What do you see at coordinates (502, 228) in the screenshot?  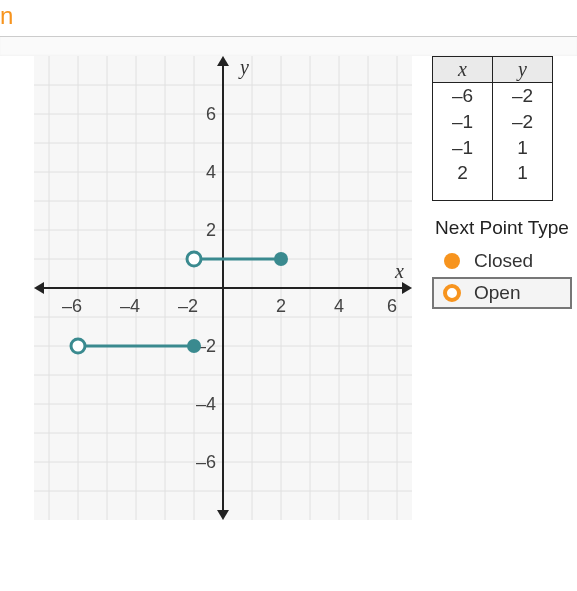 I see `next-point-type-label: Next Point Type` at bounding box center [502, 228].